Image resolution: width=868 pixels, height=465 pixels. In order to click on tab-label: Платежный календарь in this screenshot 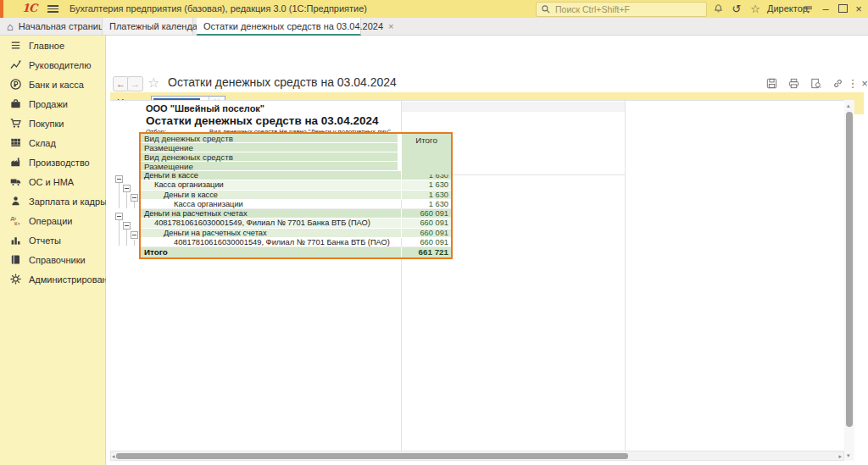, I will do `click(159, 26)`.